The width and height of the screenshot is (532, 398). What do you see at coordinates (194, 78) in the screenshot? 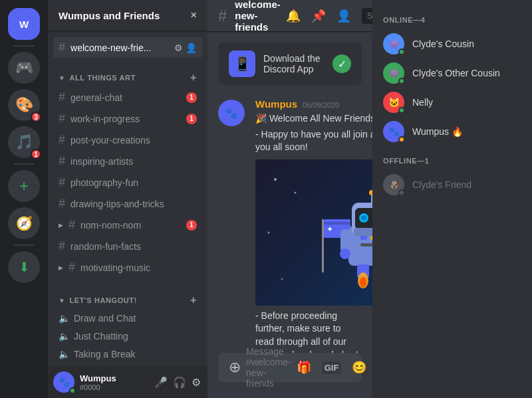
I see `add-channel-icon: +` at bounding box center [194, 78].